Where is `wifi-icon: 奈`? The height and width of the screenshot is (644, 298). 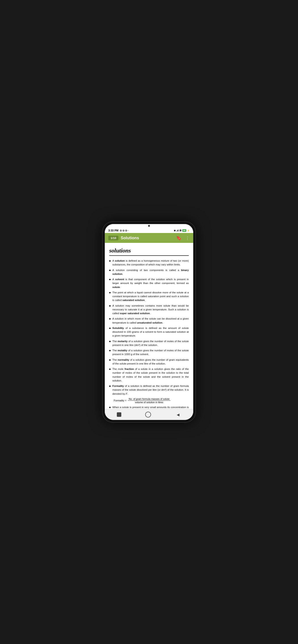 wifi-icon: 奈 is located at coordinates (180, 230).